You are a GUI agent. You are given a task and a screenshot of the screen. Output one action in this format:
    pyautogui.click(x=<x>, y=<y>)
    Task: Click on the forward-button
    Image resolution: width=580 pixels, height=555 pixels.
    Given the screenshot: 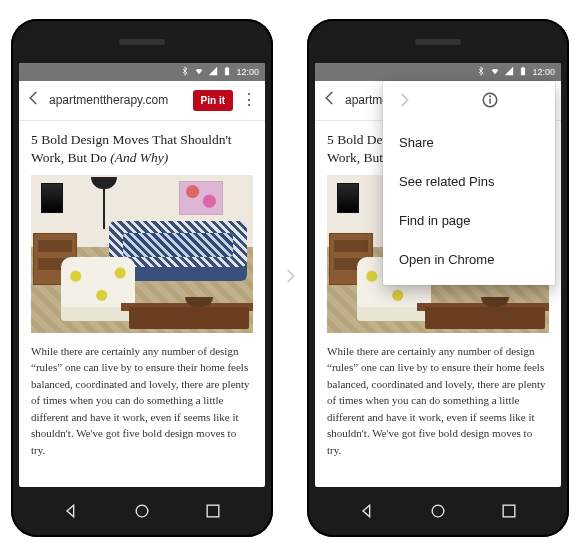 What is the action you would take?
    pyautogui.click(x=404, y=102)
    